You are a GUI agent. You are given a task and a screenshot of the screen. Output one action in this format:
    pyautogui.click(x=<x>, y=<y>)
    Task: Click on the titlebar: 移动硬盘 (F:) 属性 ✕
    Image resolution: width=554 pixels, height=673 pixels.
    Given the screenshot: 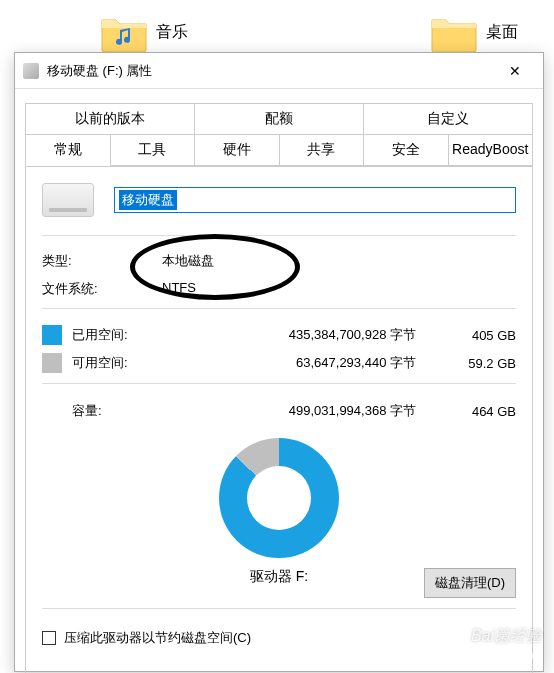 What is the action you would take?
    pyautogui.click(x=279, y=71)
    